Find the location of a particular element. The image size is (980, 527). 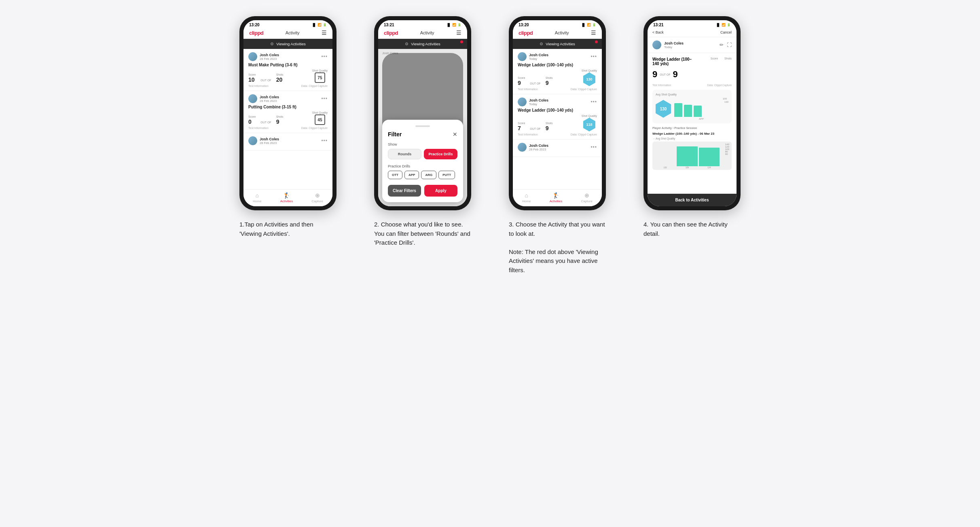

back-btn-4: < Back is located at coordinates (658, 32).